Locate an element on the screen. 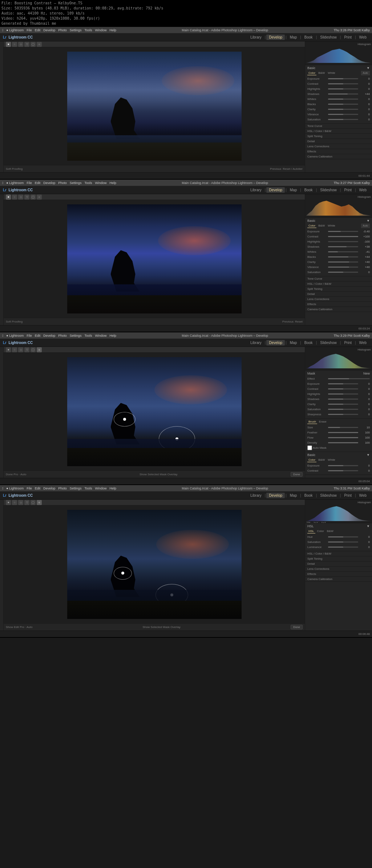  hsl-link-2: HSL / Color / B&W is located at coordinates (319, 284).